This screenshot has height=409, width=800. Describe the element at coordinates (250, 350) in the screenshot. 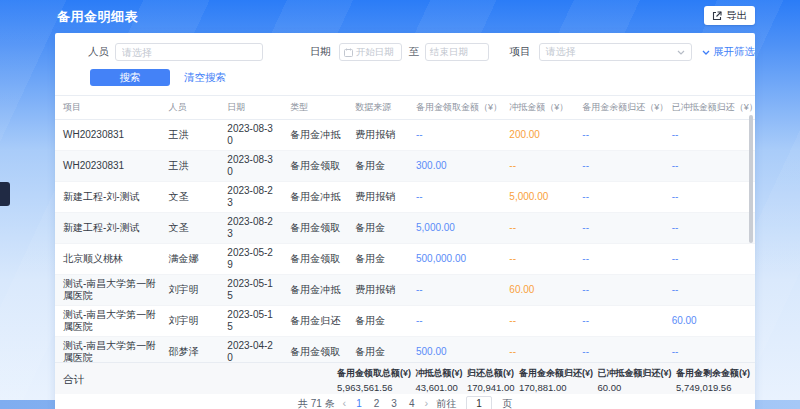

I see `cell-date: 2023-04-20` at that location.